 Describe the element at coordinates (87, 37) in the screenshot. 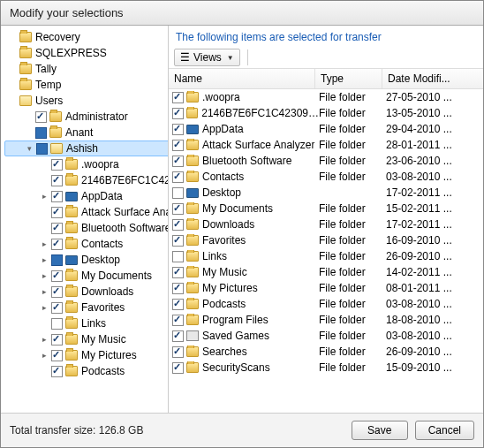

I see `tree-item: Recovery` at that location.